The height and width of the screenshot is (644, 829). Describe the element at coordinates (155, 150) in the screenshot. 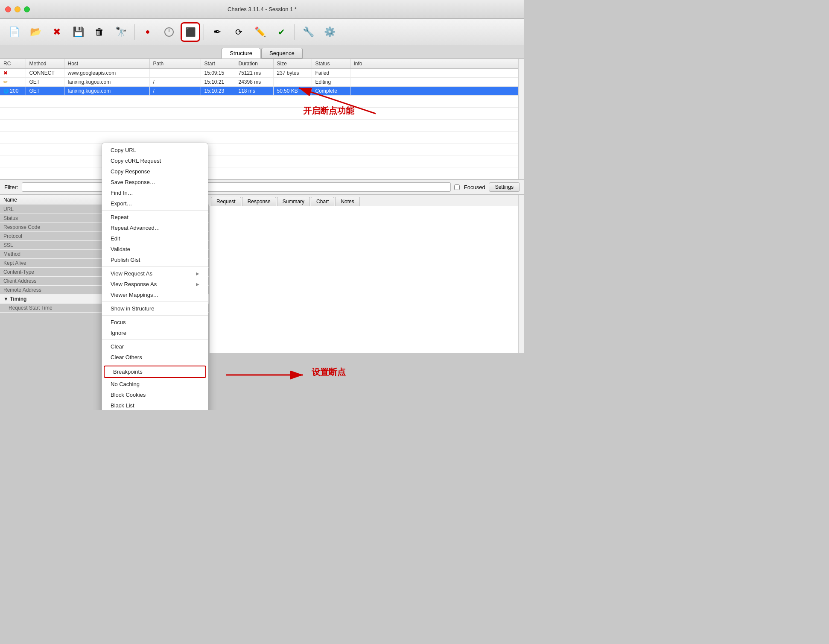

I see `menu-item-copy-url: Copy URL` at that location.